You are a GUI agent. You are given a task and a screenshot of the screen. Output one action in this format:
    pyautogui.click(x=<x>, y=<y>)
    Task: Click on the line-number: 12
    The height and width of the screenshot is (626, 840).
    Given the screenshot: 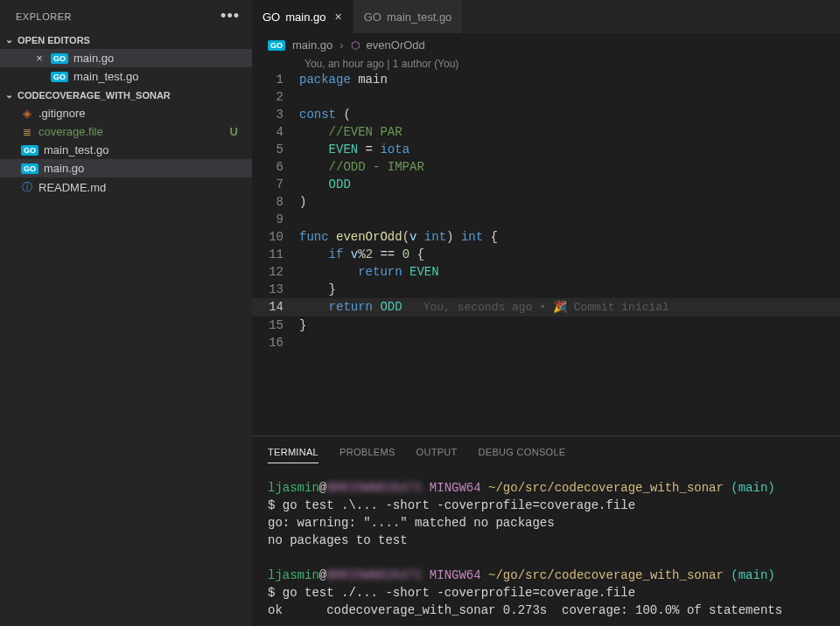 What is the action you would take?
    pyautogui.click(x=276, y=272)
    